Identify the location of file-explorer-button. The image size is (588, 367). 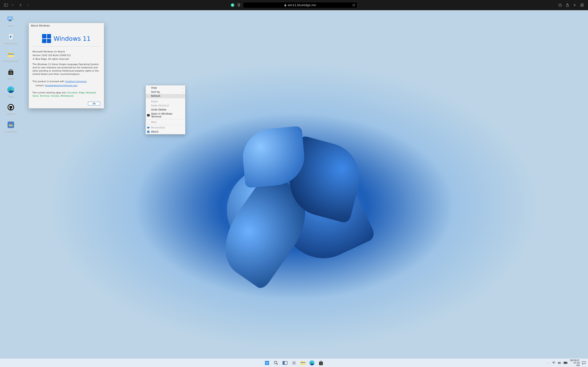
(303, 363).